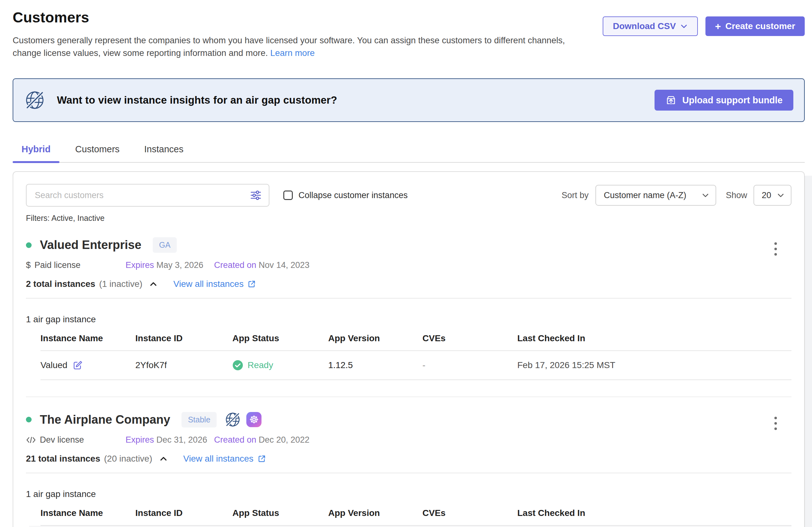 The height and width of the screenshot is (527, 812). I want to click on create-customer-button: + Create customer, so click(755, 26).